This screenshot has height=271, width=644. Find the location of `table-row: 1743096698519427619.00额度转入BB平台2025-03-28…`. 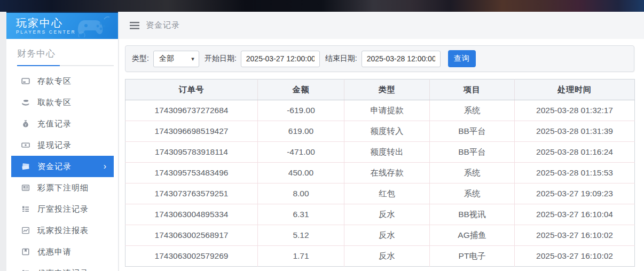

table-row: 1743096698519427619.00额度转入BB平台2025-03-28… is located at coordinates (380, 131).